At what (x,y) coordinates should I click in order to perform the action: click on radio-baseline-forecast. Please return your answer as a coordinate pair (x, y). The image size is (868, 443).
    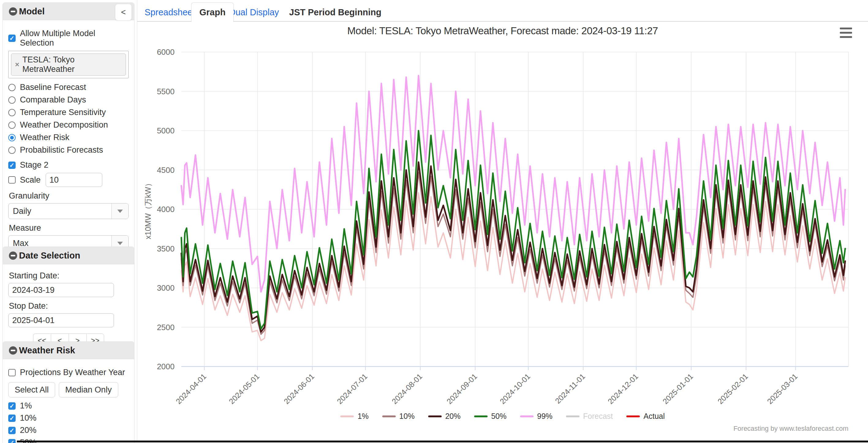
    Looking at the image, I should click on (12, 88).